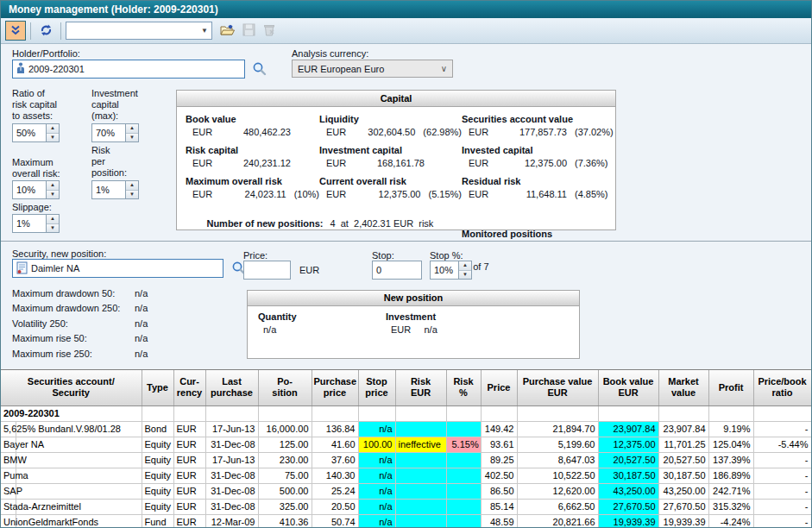 The image size is (812, 528). What do you see at coordinates (499, 429) in the screenshot?
I see `table-cell: 149.42` at bounding box center [499, 429].